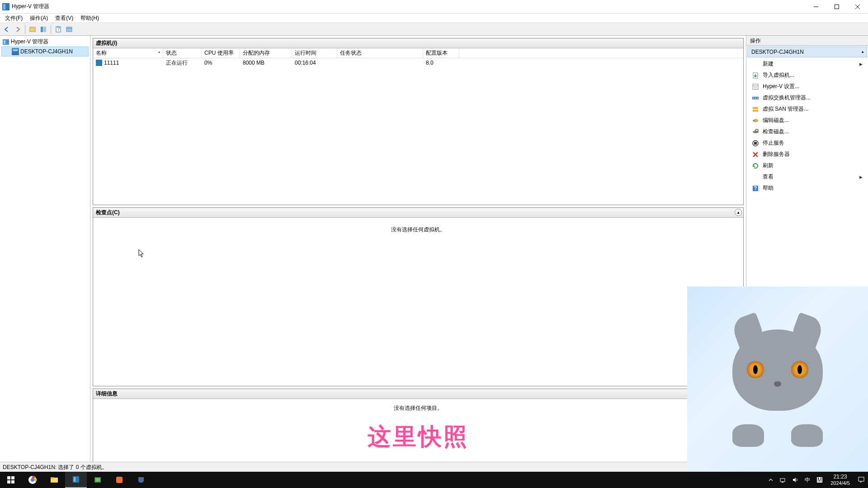 Image resolution: width=868 pixels, height=488 pixels. What do you see at coordinates (807, 177) in the screenshot?
I see `action-item-查看: 查看▶` at bounding box center [807, 177].